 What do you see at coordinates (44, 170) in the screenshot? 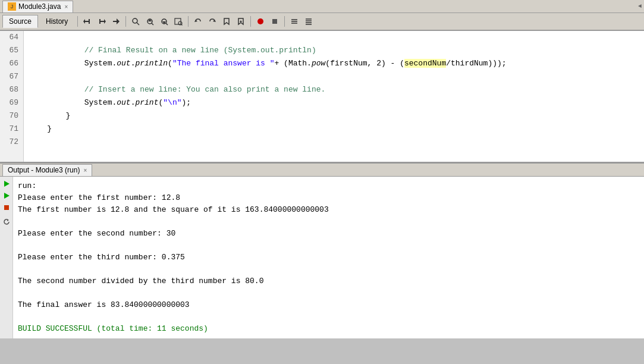
I see `output-tab-label: Output - Module3 (run)` at bounding box center [44, 170].